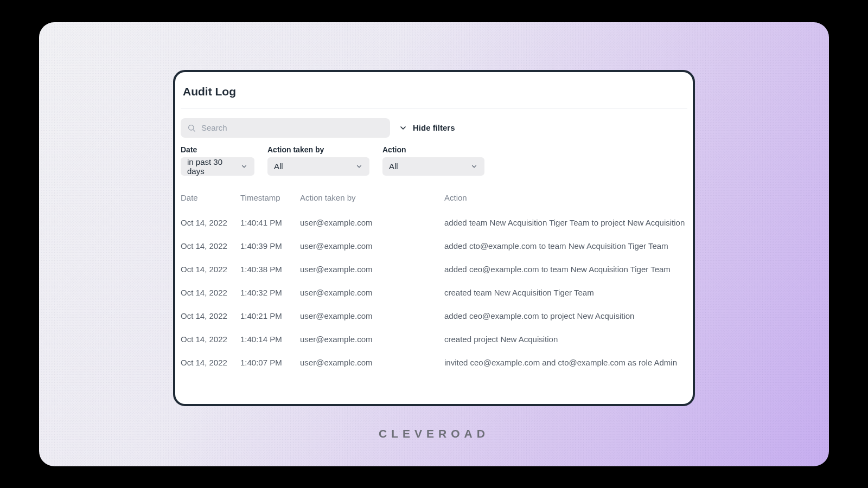  What do you see at coordinates (566, 222) in the screenshot?
I see `cell-action: added team New Acquisition Tiger Team to…` at bounding box center [566, 222].